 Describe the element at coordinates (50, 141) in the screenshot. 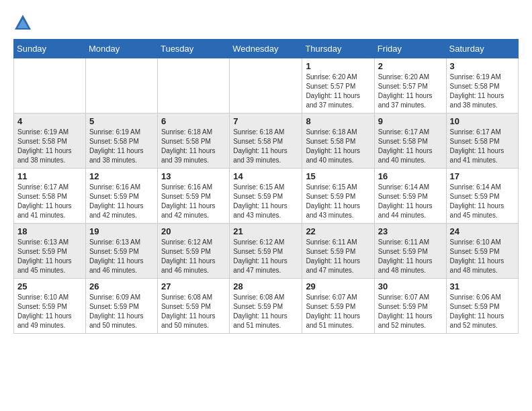

I see `calendar-cell: 4Sunrise: 6:19 AM Sunset: 5:58 PM Daylig…` at that location.